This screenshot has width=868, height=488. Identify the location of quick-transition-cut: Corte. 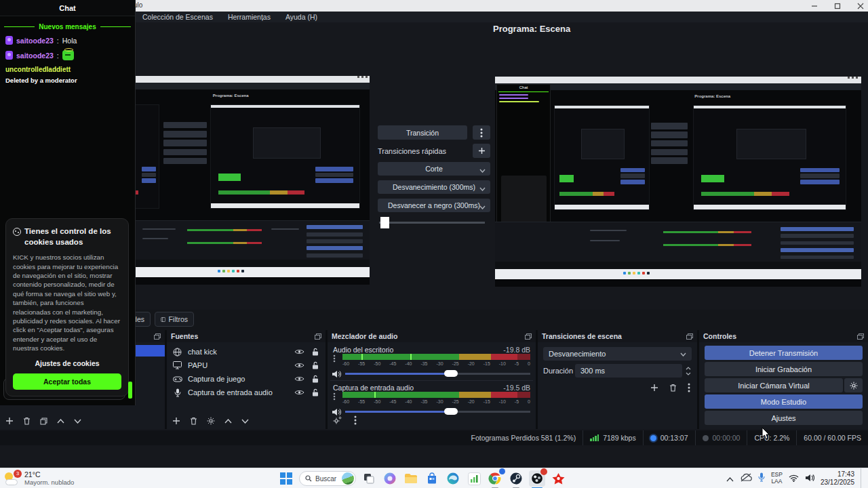
(434, 169).